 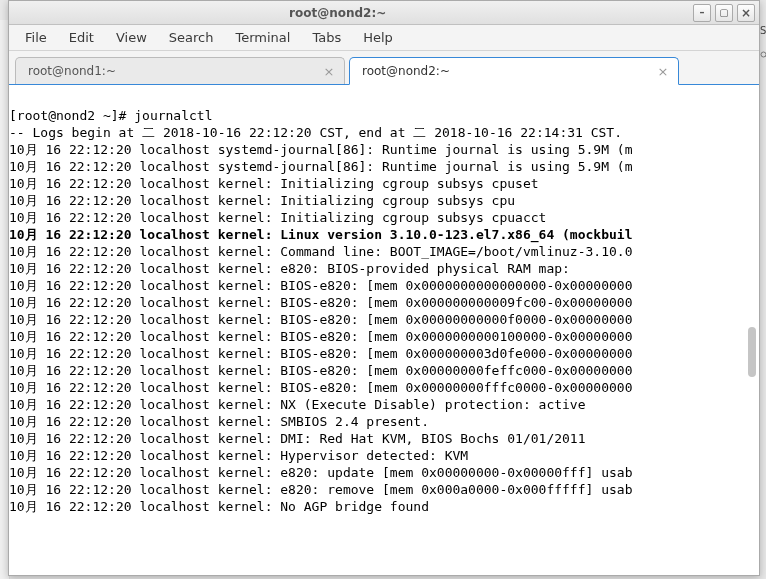 What do you see at coordinates (746, 13) in the screenshot?
I see `close-button: ×` at bounding box center [746, 13].